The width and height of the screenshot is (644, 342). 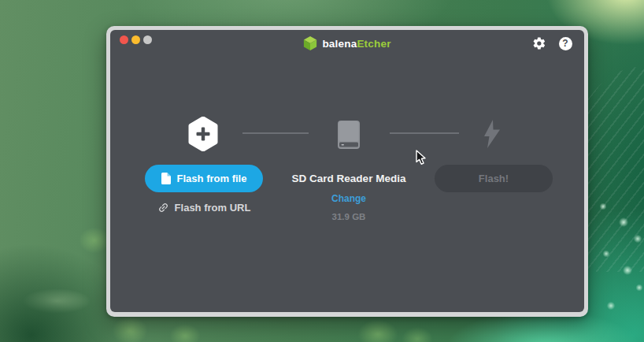 What do you see at coordinates (162, 206) in the screenshot?
I see `link-icon` at bounding box center [162, 206].